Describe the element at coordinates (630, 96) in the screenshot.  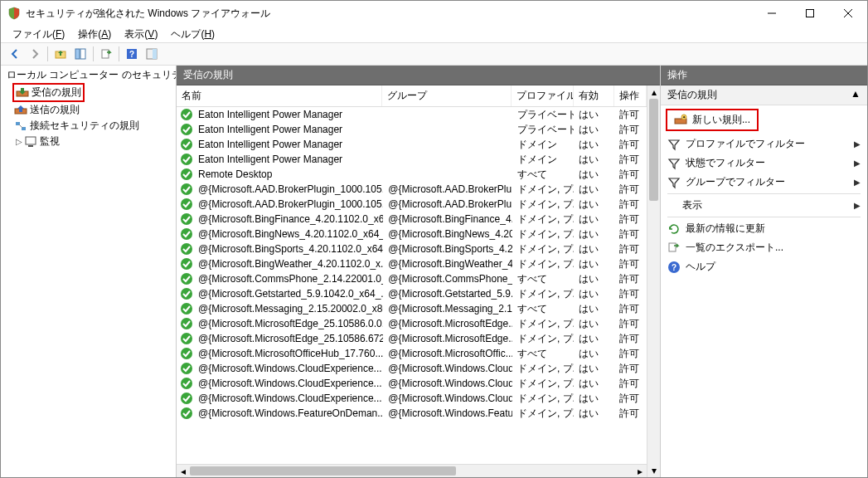
I see `column-action: 操作` at that location.